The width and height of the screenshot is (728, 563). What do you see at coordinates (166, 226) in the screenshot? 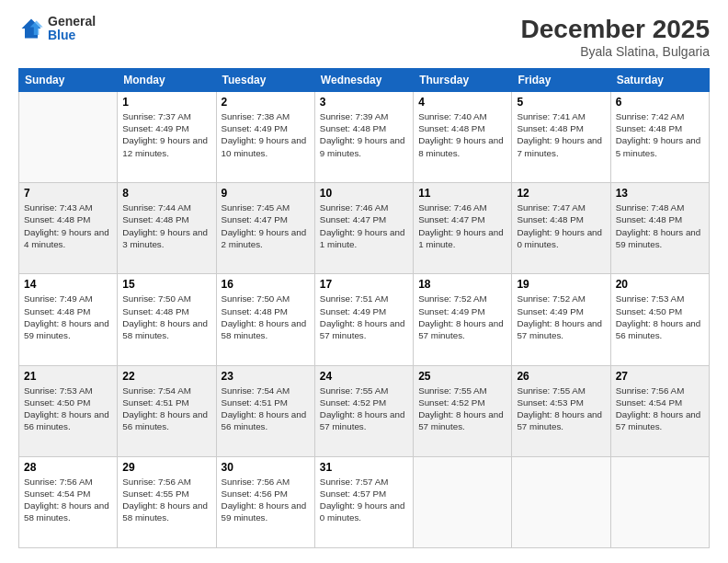
I see `day-info: Sunrise: 7:44 AMSunset: 4:48 PMDaylight:…` at bounding box center [166, 226].